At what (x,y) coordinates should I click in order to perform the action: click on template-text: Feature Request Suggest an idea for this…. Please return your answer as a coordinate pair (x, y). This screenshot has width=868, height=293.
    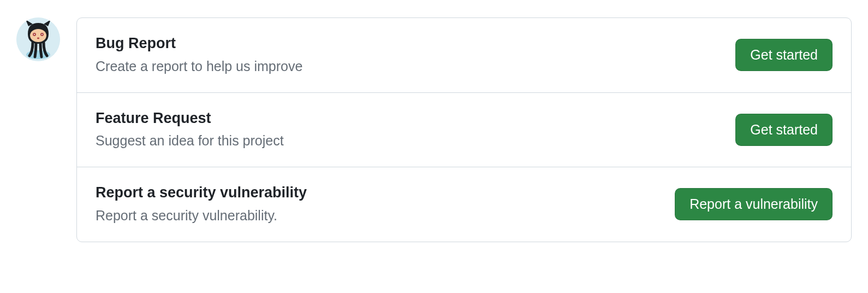
    Looking at the image, I should click on (190, 130).